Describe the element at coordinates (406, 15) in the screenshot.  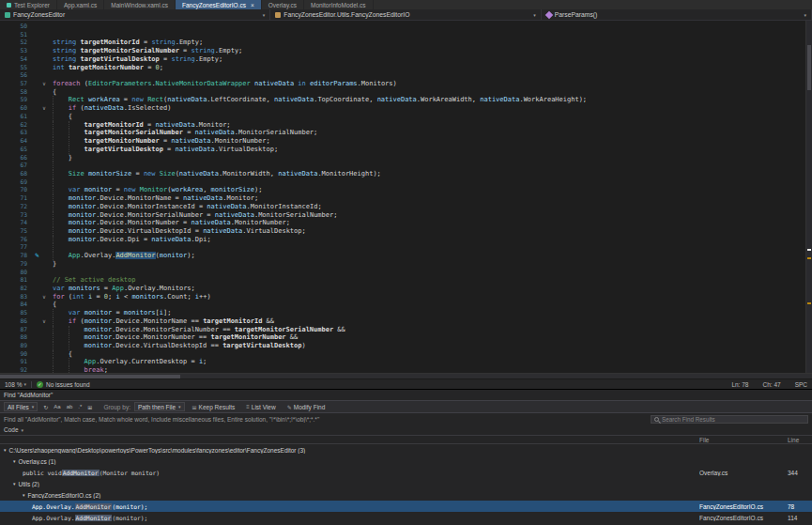
I see `type-dropdown: FancyZonesEditor.Utils.FancyZonesEditorI…` at that location.